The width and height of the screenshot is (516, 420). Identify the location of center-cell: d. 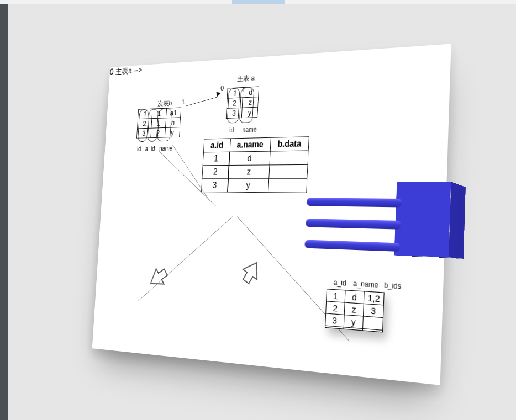
(250, 158).